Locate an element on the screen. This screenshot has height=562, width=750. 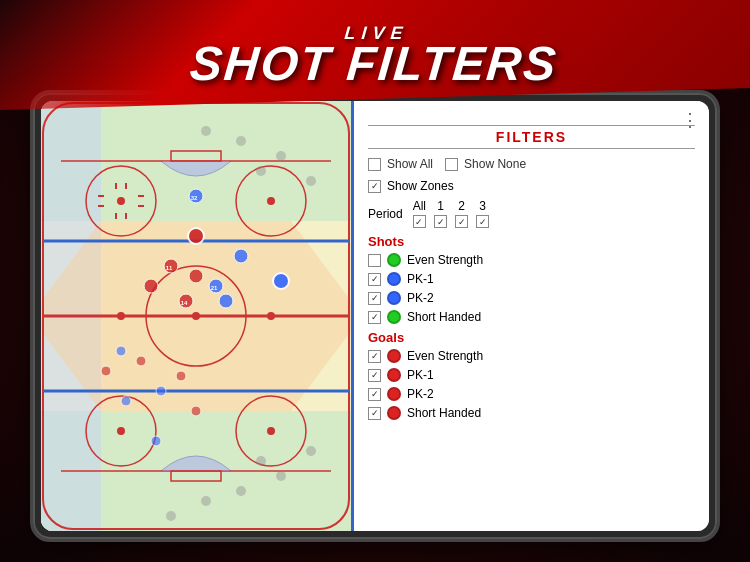
goal-even-strength-checkbox is located at coordinates (374, 356).